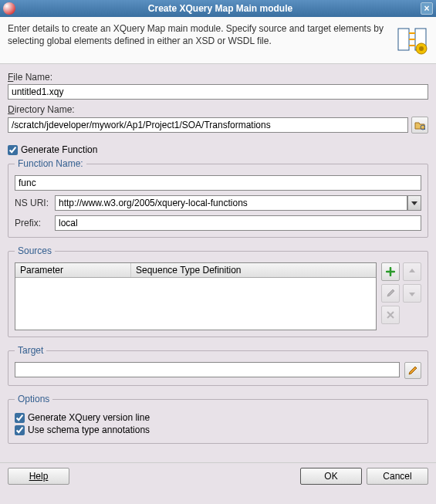 Image resolution: width=436 pixels, height=504 pixels. Describe the element at coordinates (89, 430) in the screenshot. I see `schema-annotations-label: Use schema type annotations` at that location.